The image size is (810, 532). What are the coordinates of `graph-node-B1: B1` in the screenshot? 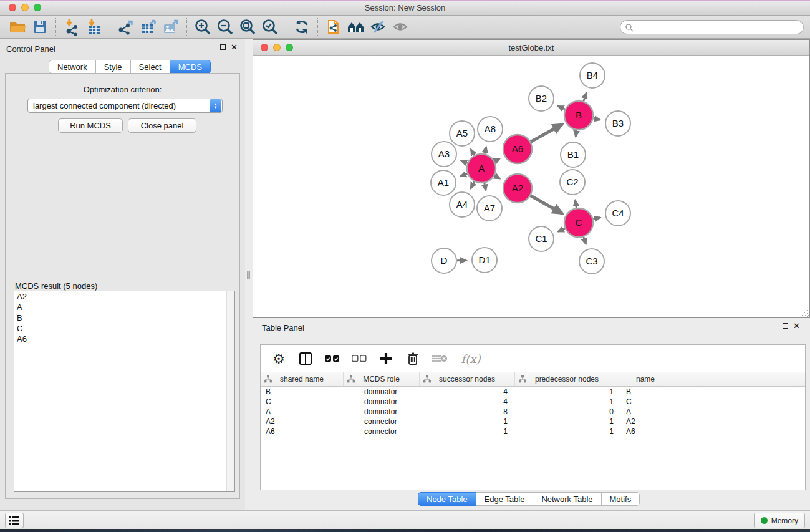 It's located at (573, 155).